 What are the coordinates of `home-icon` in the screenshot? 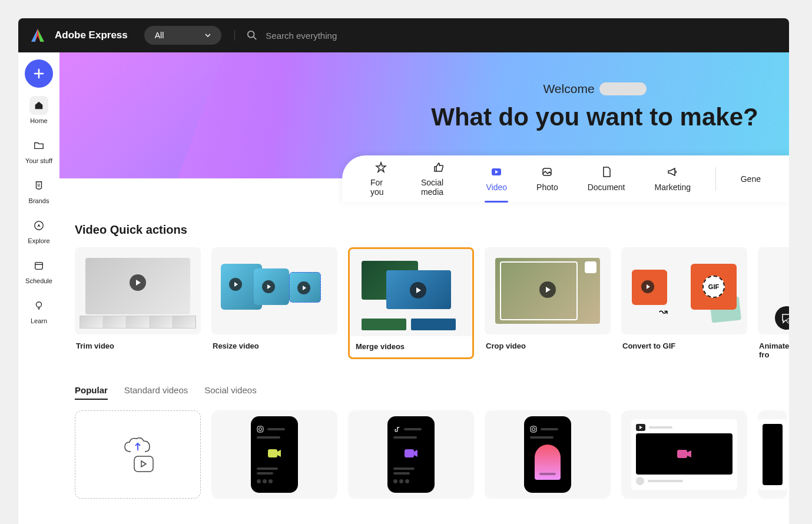 It's located at (39, 105).